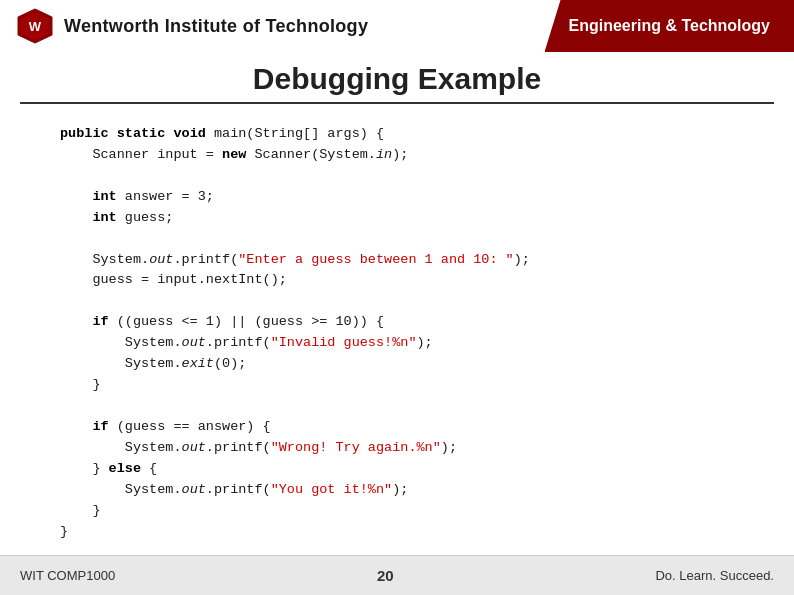 The height and width of the screenshot is (595, 794). I want to click on header: W Wentworth Institute of Technology Engi…, so click(397, 26).